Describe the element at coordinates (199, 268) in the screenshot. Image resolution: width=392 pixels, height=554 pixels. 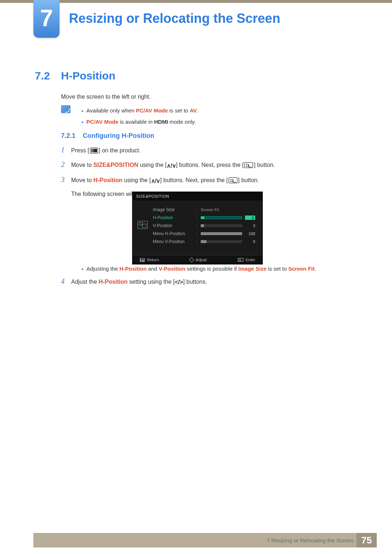
I see `osd-note: ●Adjusting the H-Position and V-Position…` at that location.